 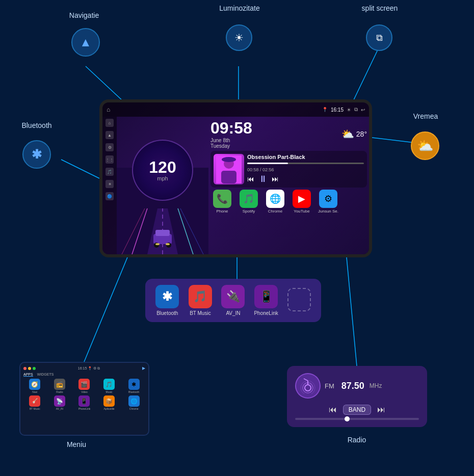 What do you see at coordinates (37, 154) in the screenshot?
I see `bluetooth-icon-circle: ✱` at bounding box center [37, 154].